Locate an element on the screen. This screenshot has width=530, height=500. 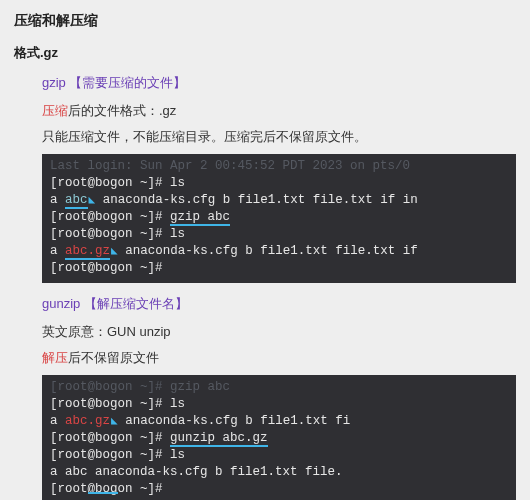
gzip-command-title: gzip 【需要压缩的文件】 is located at coordinates (279, 83).